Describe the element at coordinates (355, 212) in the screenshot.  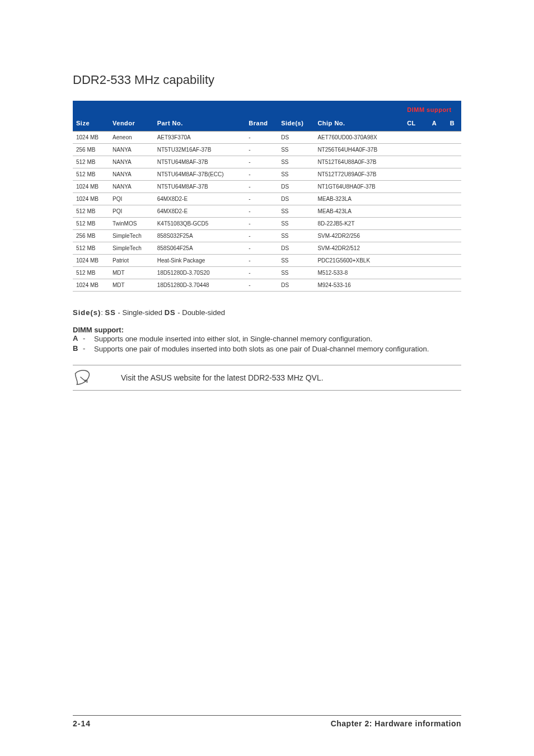
I see `cell-chipno: MEAB-423LA` at that location.